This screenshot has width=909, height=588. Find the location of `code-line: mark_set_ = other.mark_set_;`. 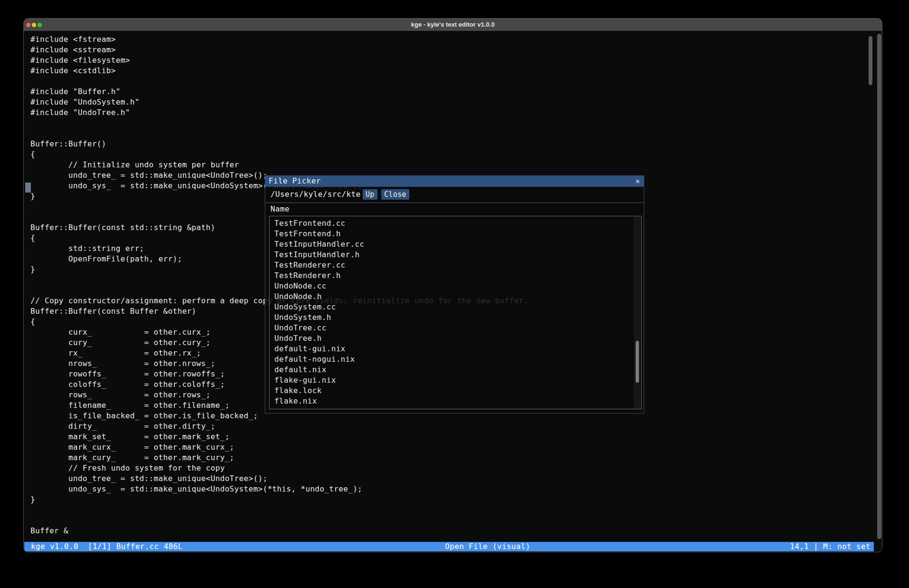

code-line: mark_set_ = other.mark_set_; is located at coordinates (280, 437).